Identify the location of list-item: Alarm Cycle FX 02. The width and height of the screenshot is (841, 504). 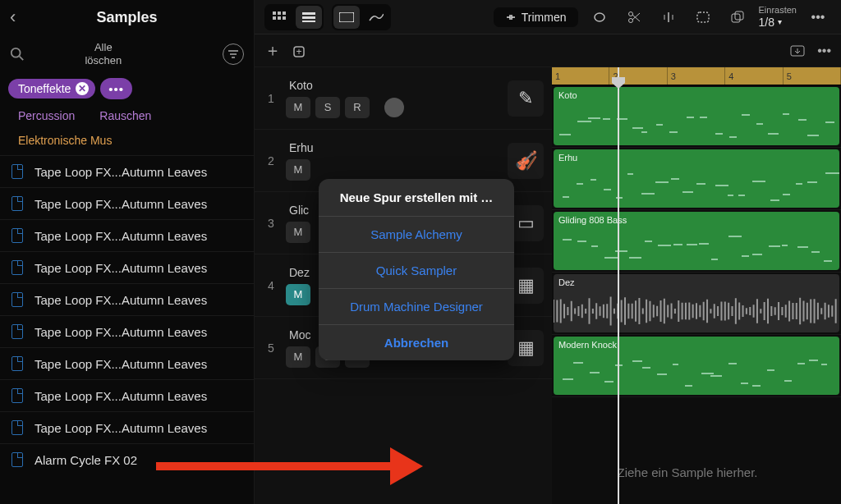
(126, 460).